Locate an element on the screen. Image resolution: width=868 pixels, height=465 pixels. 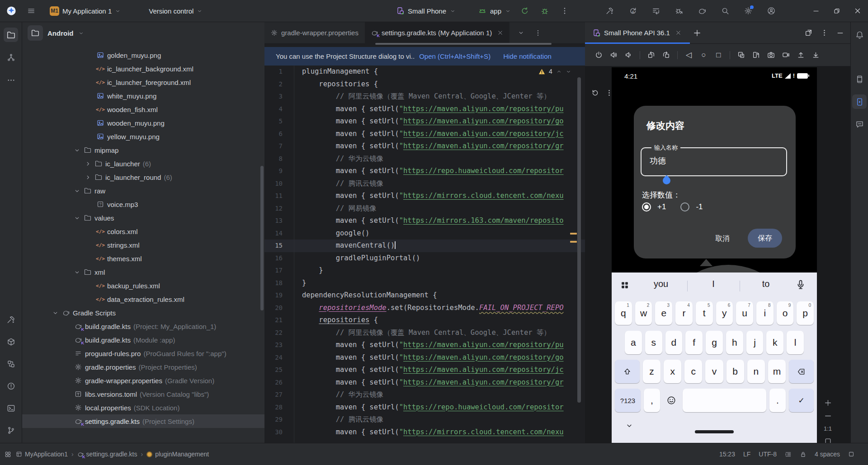
upload-button is located at coordinates (801, 55).